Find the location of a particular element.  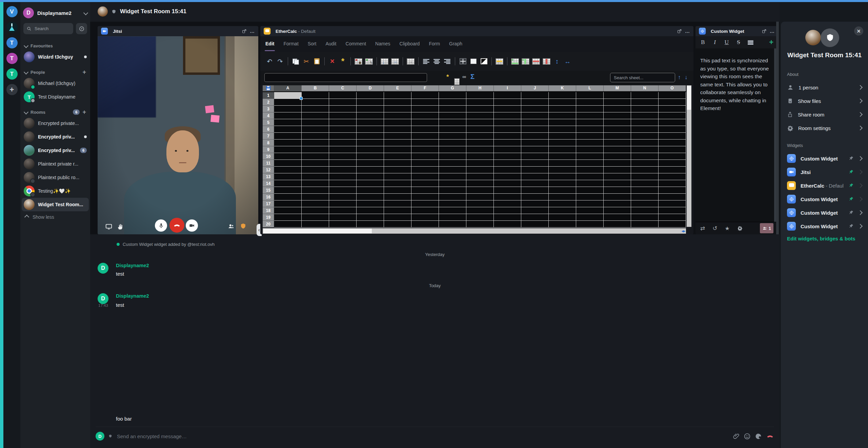

borders-icon is located at coordinates (463, 61).